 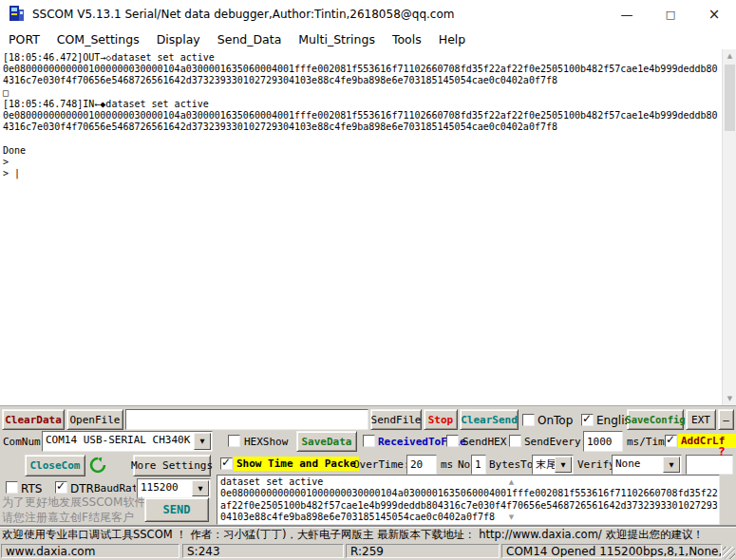 I want to click on bytes-to-select: 末尾 ▼, so click(x=553, y=465).